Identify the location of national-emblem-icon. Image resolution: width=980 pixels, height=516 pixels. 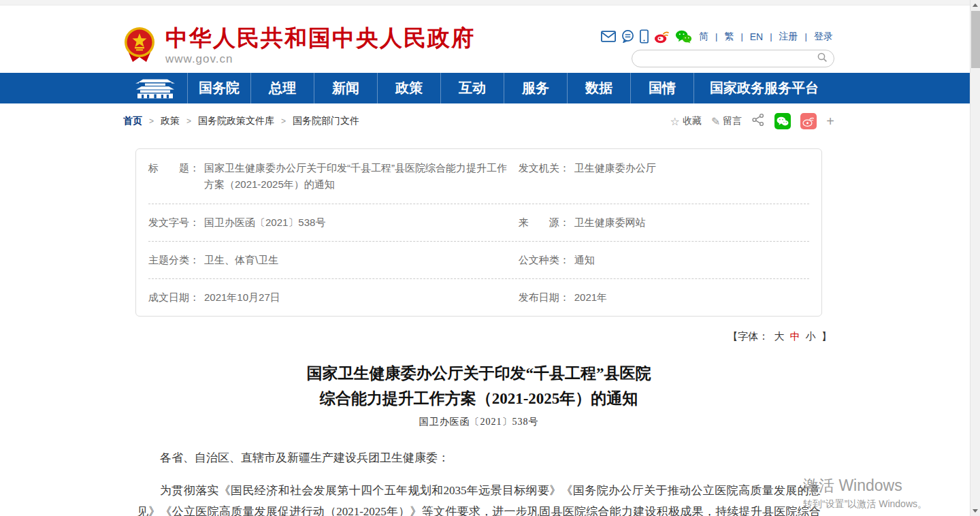
(140, 46).